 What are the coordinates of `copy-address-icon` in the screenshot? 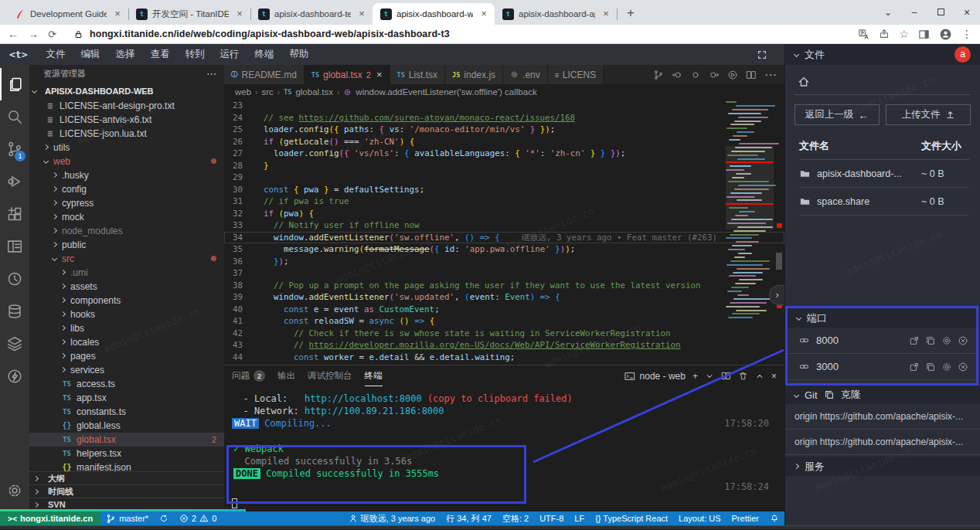 It's located at (931, 367).